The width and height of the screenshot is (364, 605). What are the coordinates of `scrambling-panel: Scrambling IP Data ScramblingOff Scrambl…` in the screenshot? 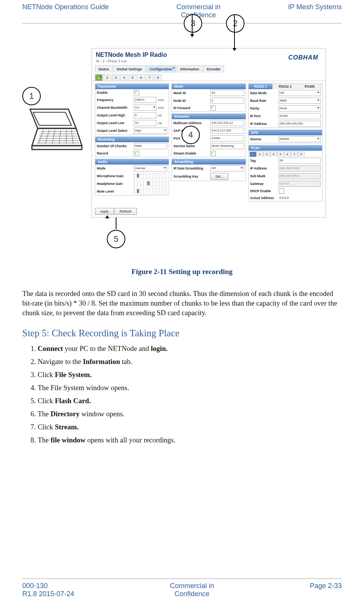 It's located at (208, 170).